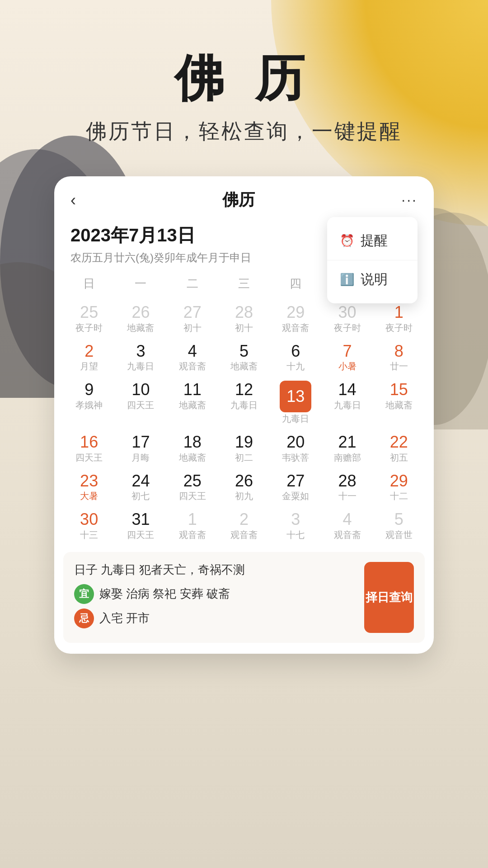 The image size is (488, 868). Describe the element at coordinates (141, 519) in the screenshot. I see `day-number: 31` at that location.